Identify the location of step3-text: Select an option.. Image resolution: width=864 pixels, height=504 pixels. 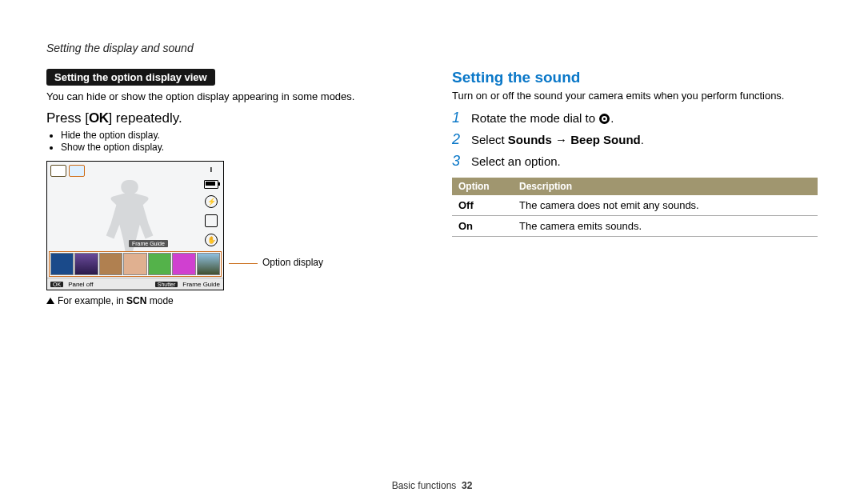
(516, 162).